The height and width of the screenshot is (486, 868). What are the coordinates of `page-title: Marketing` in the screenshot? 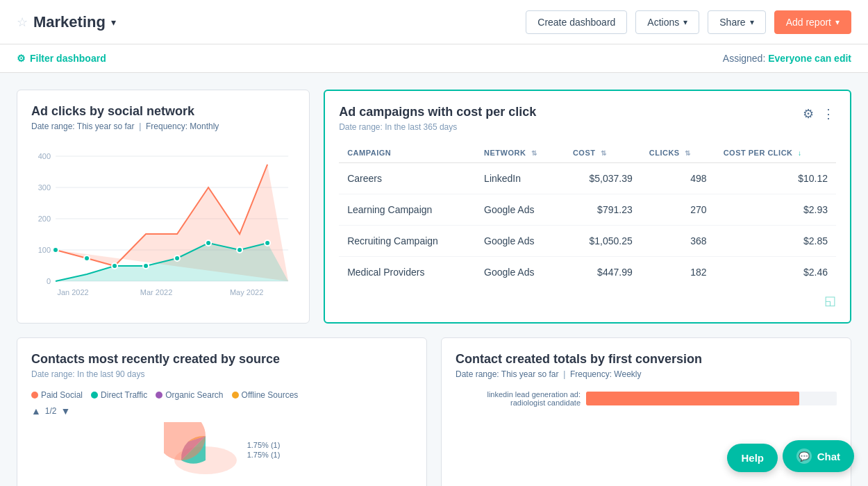 It's located at (69, 22).